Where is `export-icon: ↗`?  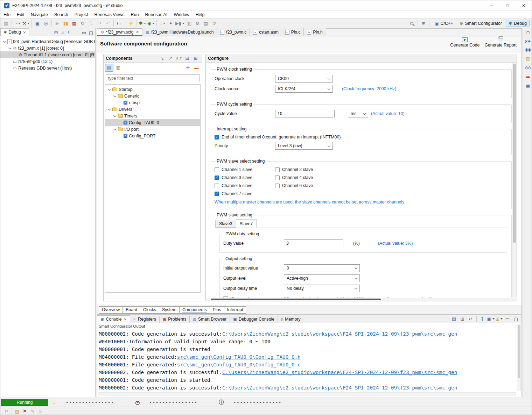 export-icon: ↗ is located at coordinates (170, 58).